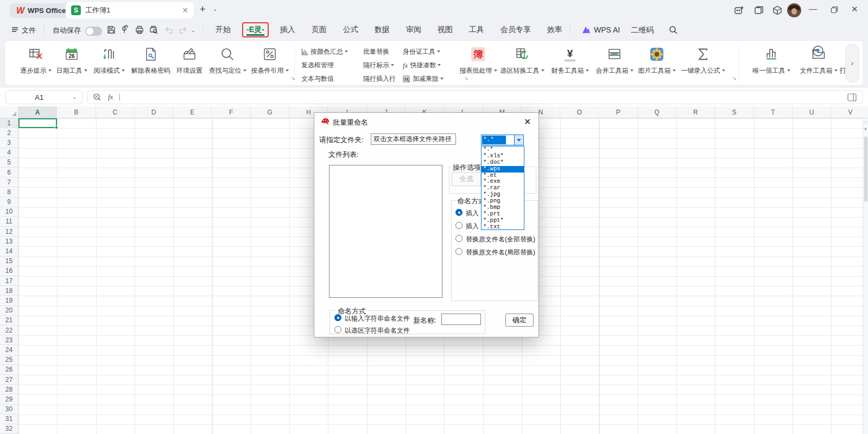  What do you see at coordinates (154, 30) in the screenshot?
I see `print-preview-icon` at bounding box center [154, 30].